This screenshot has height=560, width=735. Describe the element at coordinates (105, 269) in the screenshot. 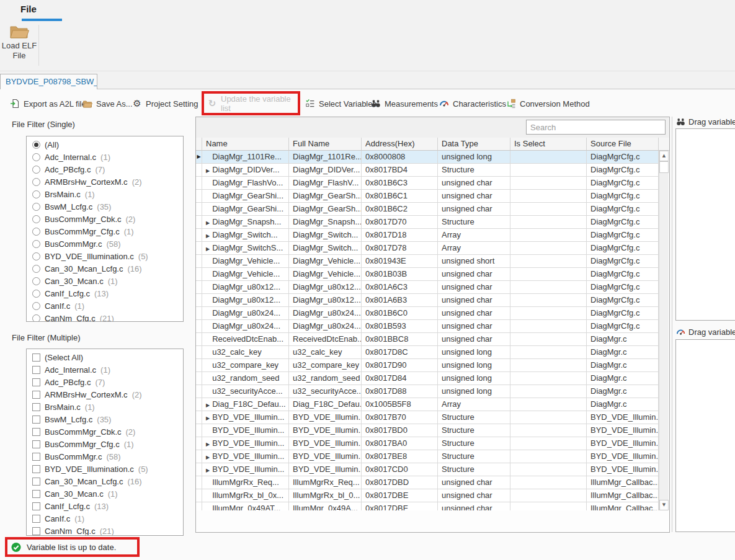

I see `filter-single-option: Can_30_Mcan_Lcfg.c (16)` at that location.